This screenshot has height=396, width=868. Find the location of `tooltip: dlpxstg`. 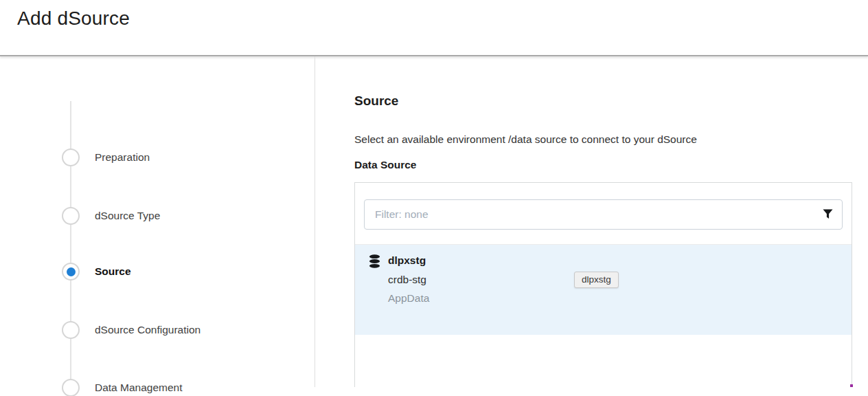

tooltip: dlpxstg is located at coordinates (596, 280).